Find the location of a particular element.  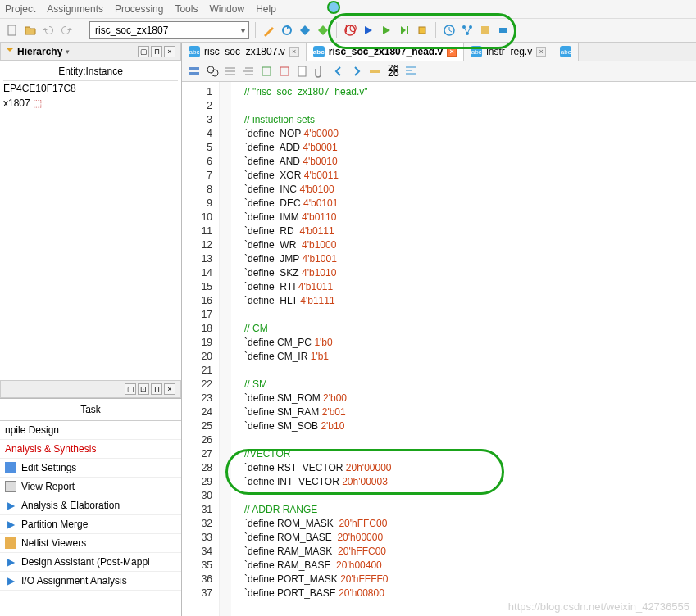

step-icon is located at coordinates (404, 30).